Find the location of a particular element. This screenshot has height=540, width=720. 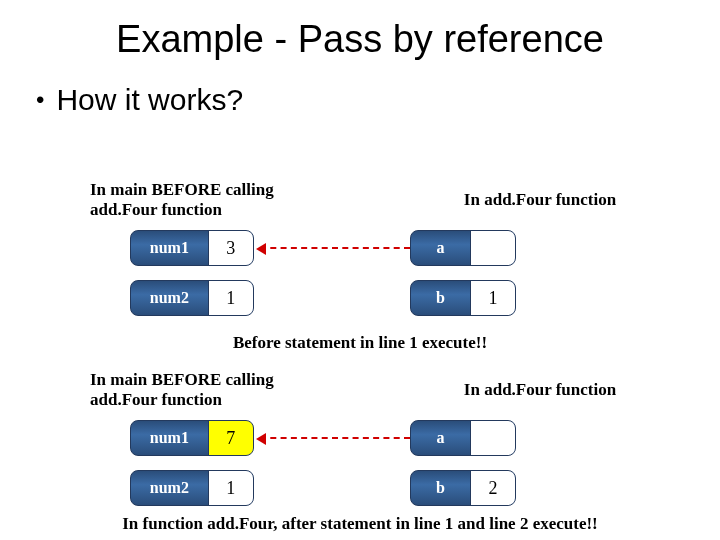

box-fn-a-after: a is located at coordinates (463, 438).